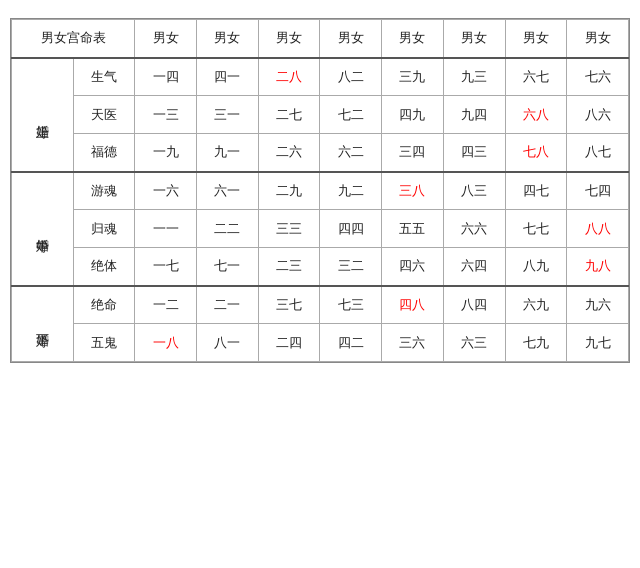 This screenshot has height=568, width=640. What do you see at coordinates (413, 343) in the screenshot?
I see `cell-2-1-4: 三六` at bounding box center [413, 343].